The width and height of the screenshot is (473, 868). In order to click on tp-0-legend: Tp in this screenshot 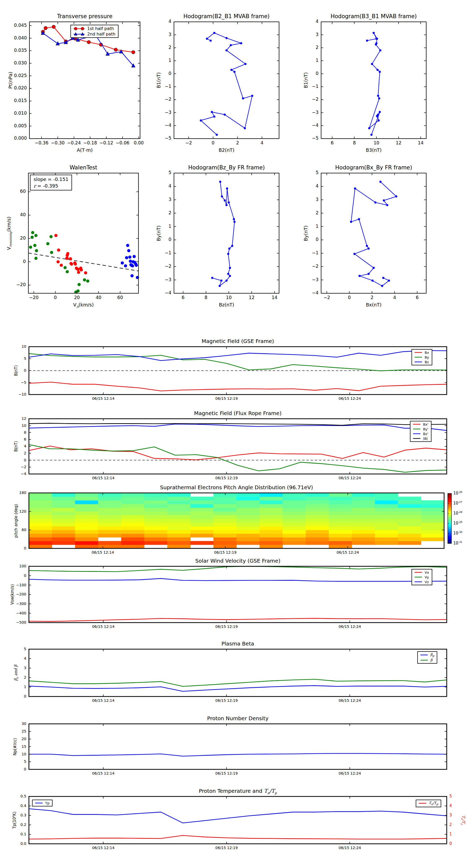, I will do `click(42, 803)`.